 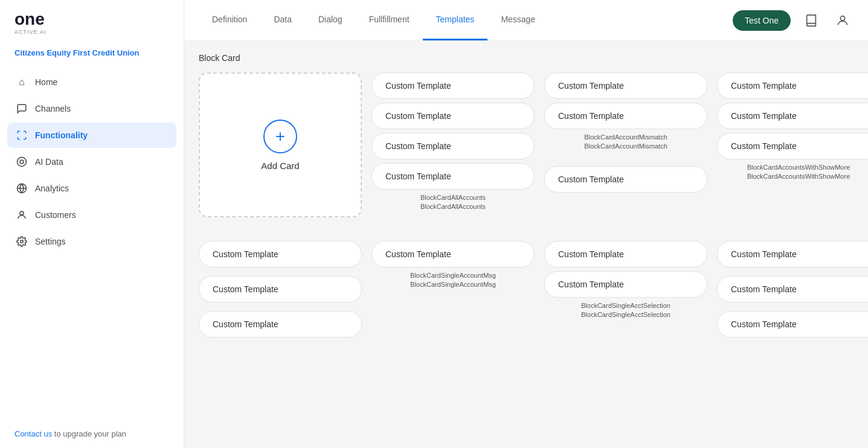 I want to click on ai-data-icon, so click(x=22, y=162).